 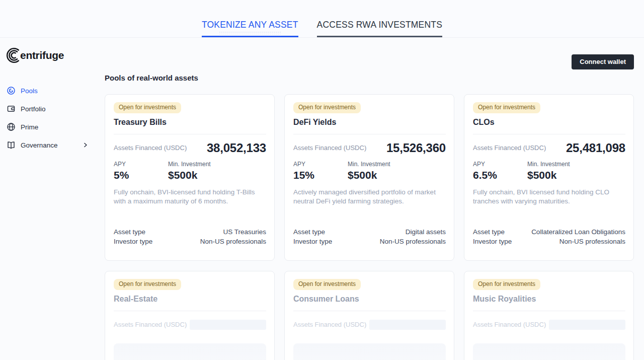 What do you see at coordinates (86, 145) in the screenshot?
I see `chevron-right-icon` at bounding box center [86, 145].